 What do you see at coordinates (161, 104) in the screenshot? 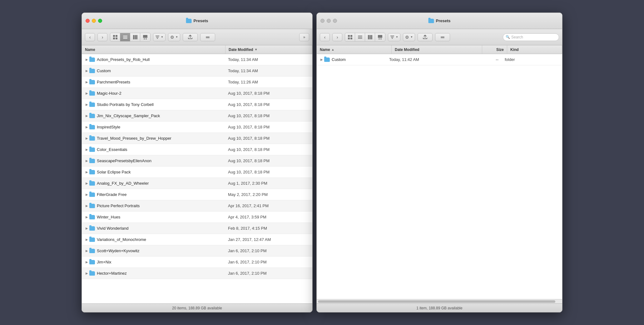
I see `file-name: Studio Portraits by Tony Corbell` at bounding box center [161, 104].